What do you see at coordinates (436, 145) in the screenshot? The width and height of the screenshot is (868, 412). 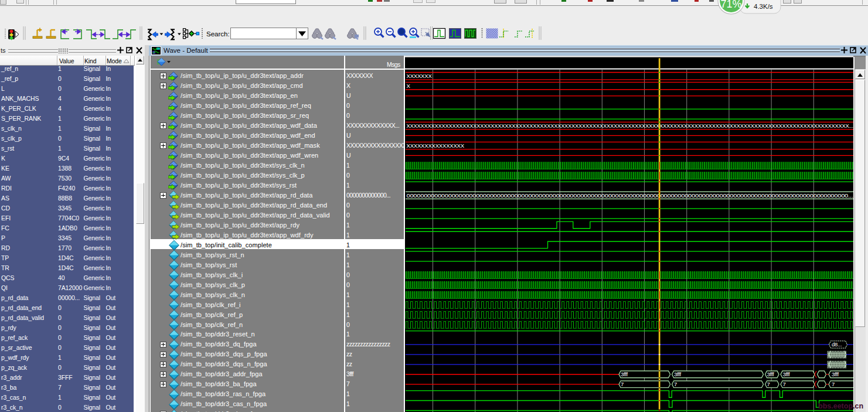 I see `svg-text: XXXXXXXXXXXXXXXX` at bounding box center [436, 145].